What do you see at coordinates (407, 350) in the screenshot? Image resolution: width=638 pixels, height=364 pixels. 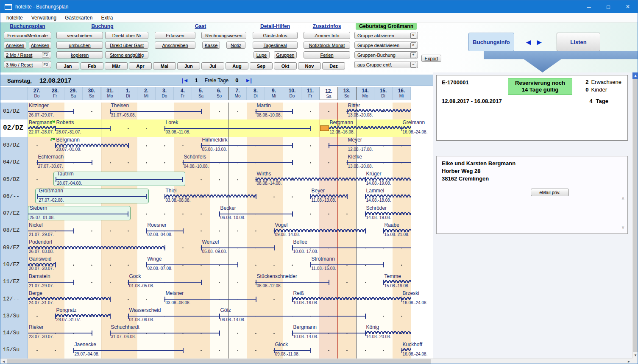 I see `booking-Kuckhoff: Kuckhoff16.08.-24.08.` at bounding box center [407, 350].